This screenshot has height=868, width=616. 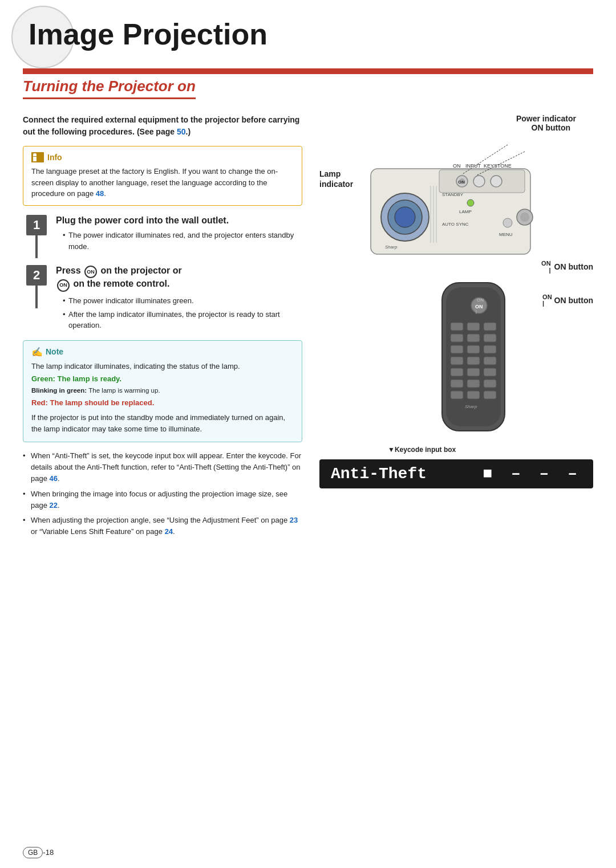 I want to click on note-blinking: Blinking in green: The lamp is warming u…, so click(x=163, y=391).